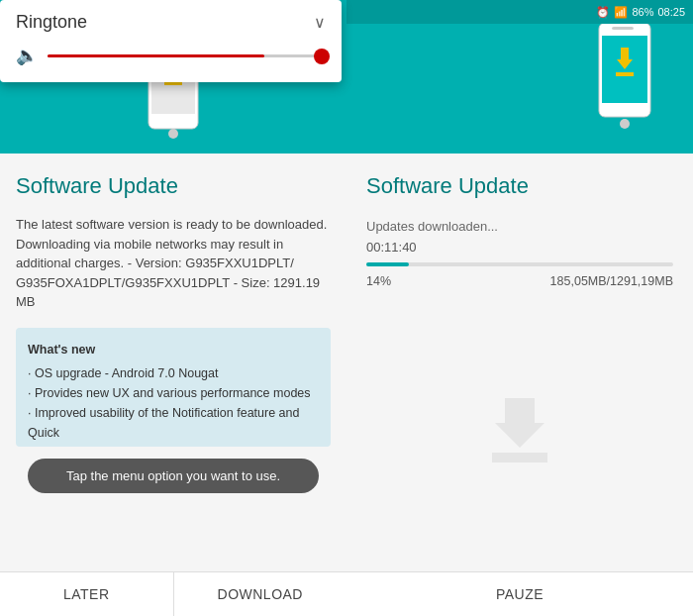 The width and height of the screenshot is (693, 616). What do you see at coordinates (643, 12) in the screenshot?
I see `battery-level: 86%` at bounding box center [643, 12].